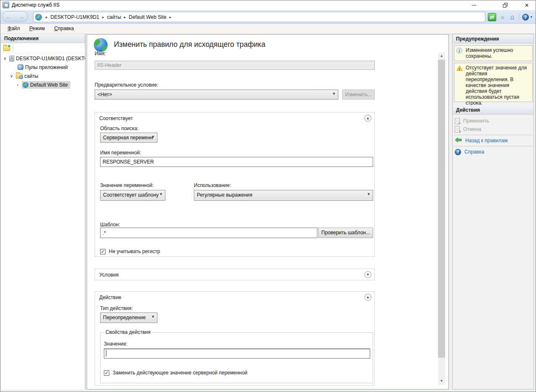 The image size is (536, 392). Describe the element at coordinates (441, 56) in the screenshot. I see `scroll-up-icon: ▲` at that location.